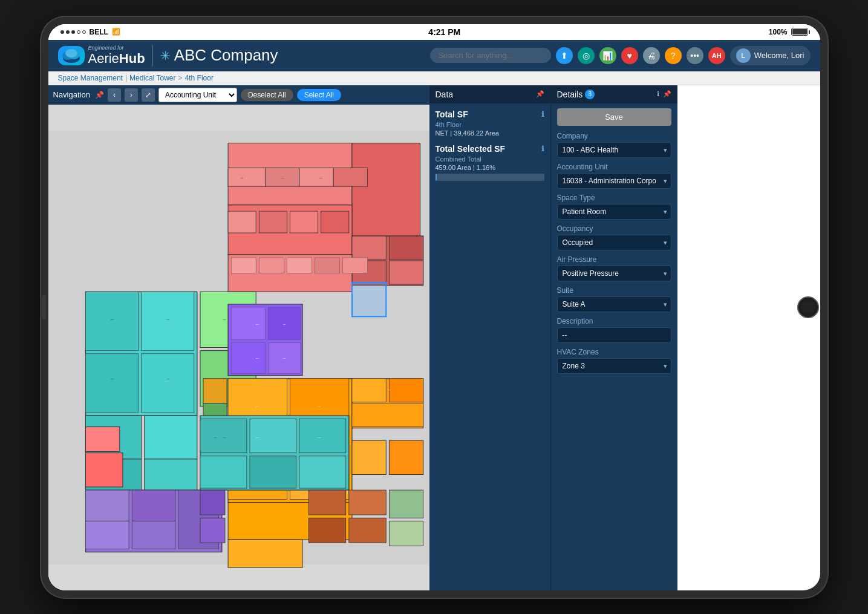 Image resolution: width=868 pixels, height=614 pixels. Describe the element at coordinates (615, 243) in the screenshot. I see `occupancy-select-wrap: Occupied` at that location.